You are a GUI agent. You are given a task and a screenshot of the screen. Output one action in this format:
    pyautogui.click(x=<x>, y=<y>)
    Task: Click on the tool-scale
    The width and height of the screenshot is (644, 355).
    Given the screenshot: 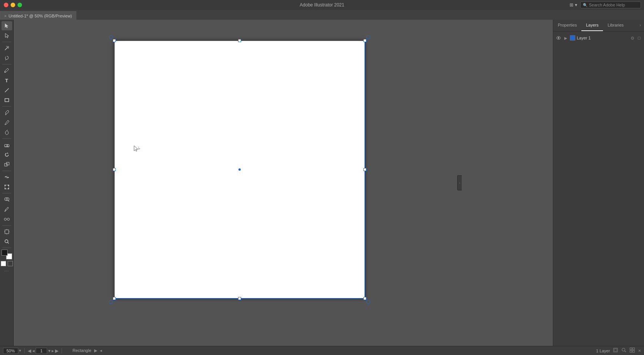 What is the action you would take?
    pyautogui.click(x=7, y=165)
    